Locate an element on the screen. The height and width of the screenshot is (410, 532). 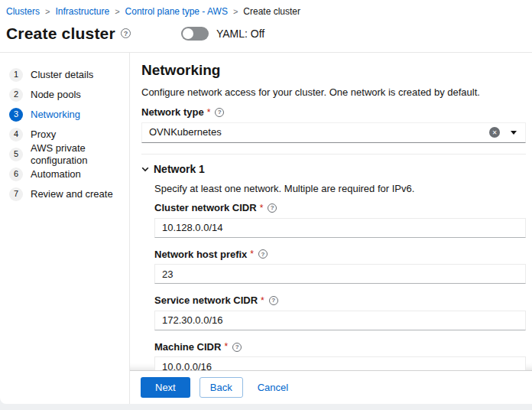
machine-cidr-group: Machine CIDR * ? is located at coordinates (340, 356).